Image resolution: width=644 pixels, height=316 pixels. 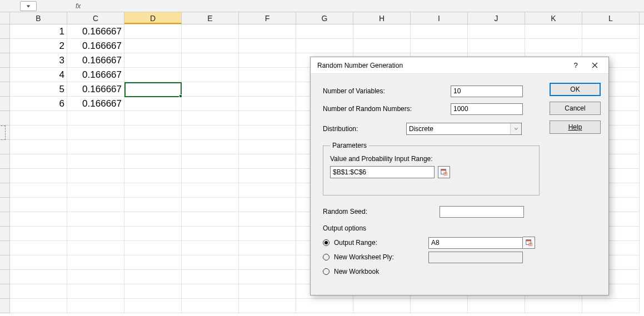 I want to click on input-num-random-numbers, so click(x=487, y=109).